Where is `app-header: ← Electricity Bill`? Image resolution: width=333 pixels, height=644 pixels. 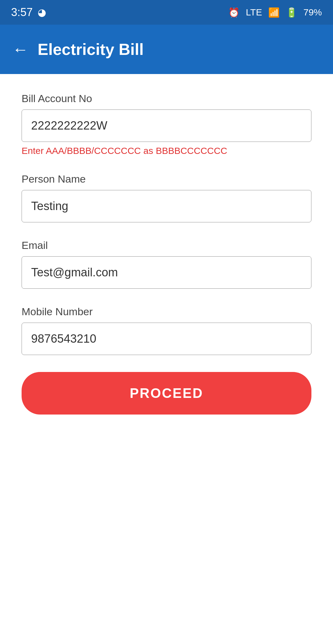 app-header: ← Electricity Bill is located at coordinates (166, 49).